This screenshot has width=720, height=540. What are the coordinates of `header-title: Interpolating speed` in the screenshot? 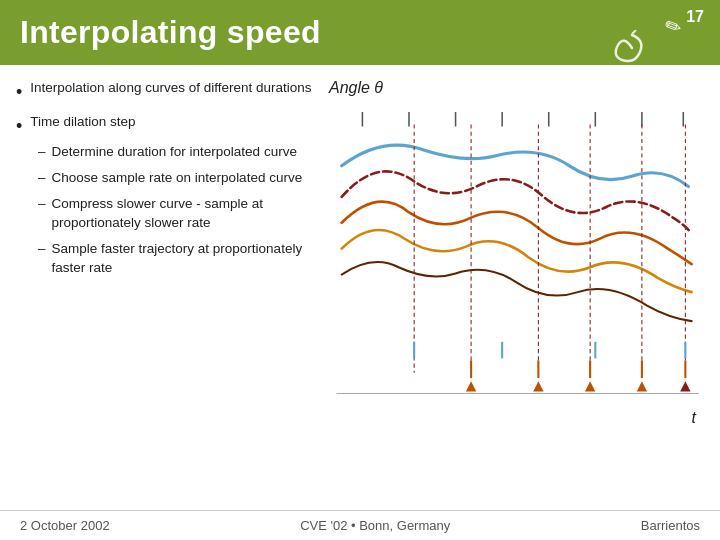 It's located at (170, 32).